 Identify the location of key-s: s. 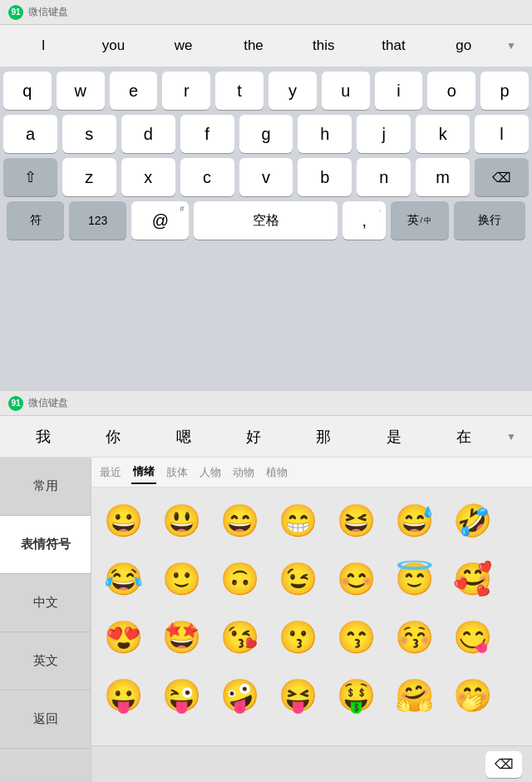
(90, 134).